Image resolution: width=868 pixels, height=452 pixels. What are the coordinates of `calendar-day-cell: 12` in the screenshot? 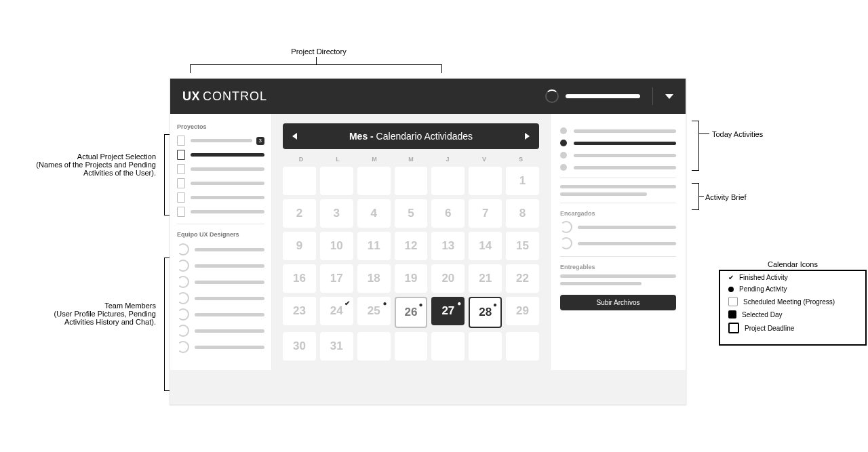 It's located at (411, 246).